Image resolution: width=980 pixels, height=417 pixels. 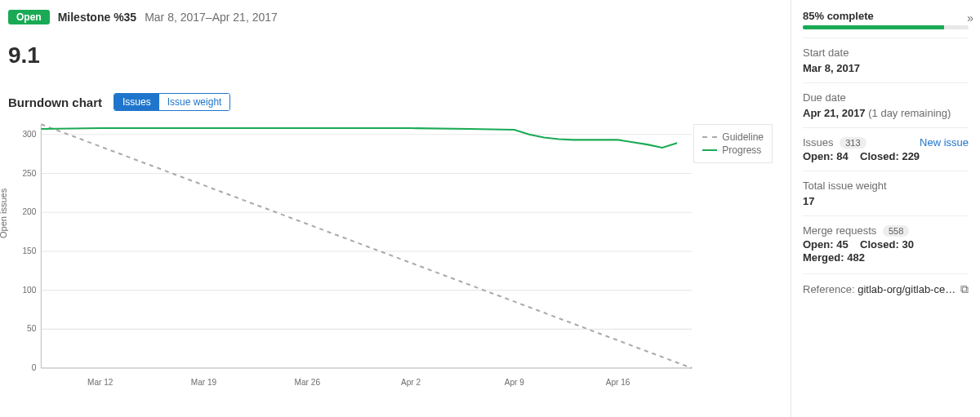 What do you see at coordinates (710, 137) in the screenshot?
I see `guideline-swatch` at bounding box center [710, 137].